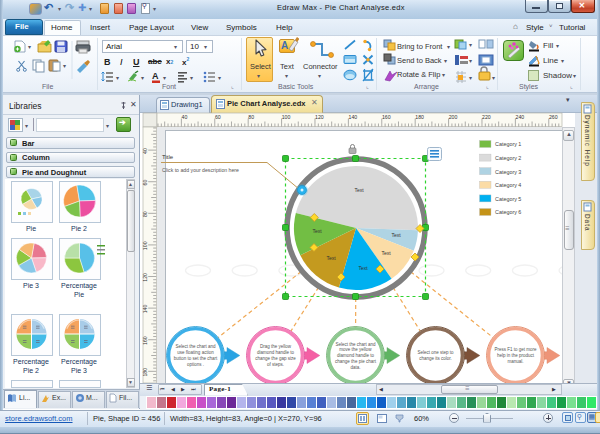 The height and width of the screenshot is (434, 600). What do you see at coordinates (355, 368) in the screenshot?
I see `svg-text: data.` at bounding box center [355, 368].